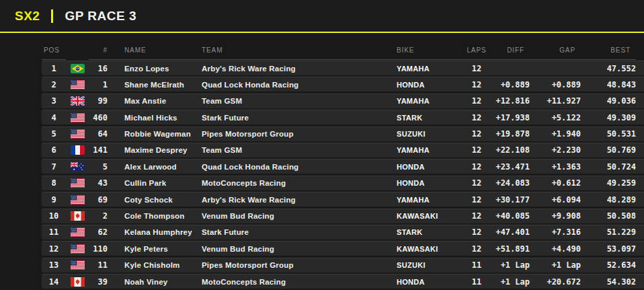  I want to click on rider-number-cell: 69, so click(98, 200).